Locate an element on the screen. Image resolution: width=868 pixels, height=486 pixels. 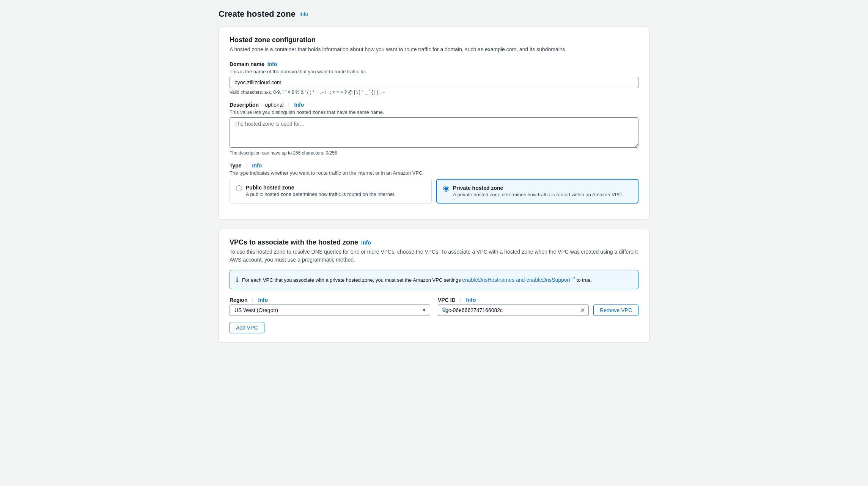
vpc-id-info-link: Info is located at coordinates (471, 300).